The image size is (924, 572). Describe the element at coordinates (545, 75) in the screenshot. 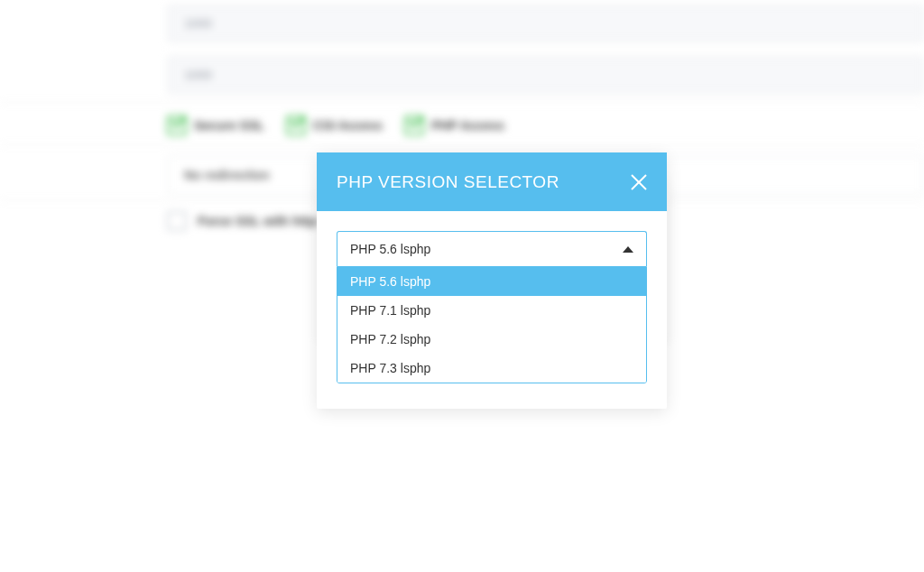

I see `quota-input: 1000` at that location.